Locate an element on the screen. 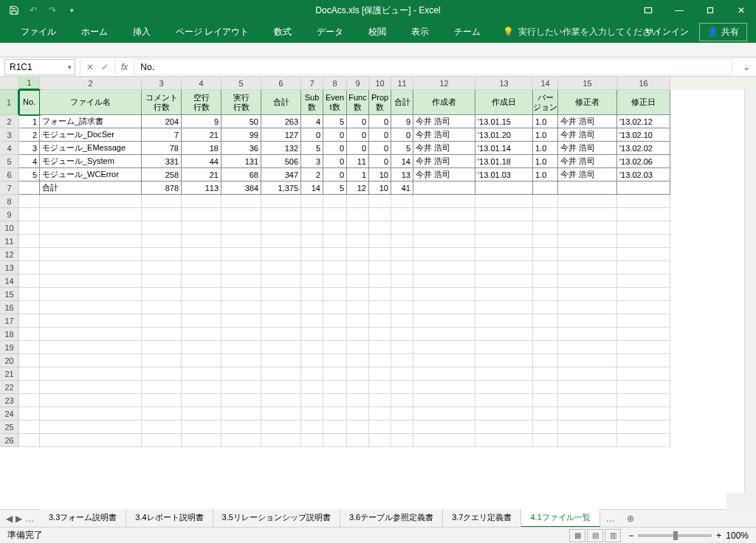  data-cell: '13.01.14 is located at coordinates (504, 148).